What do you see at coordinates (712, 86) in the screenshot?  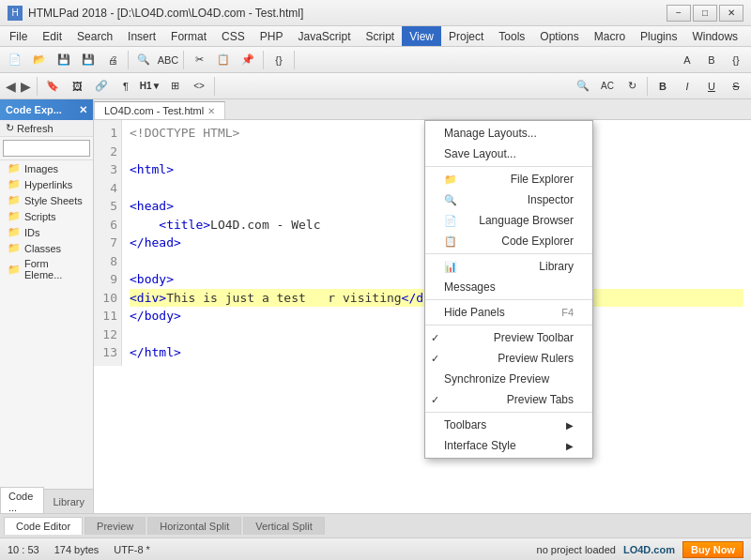 I see `underline-btn: U` at bounding box center [712, 86].